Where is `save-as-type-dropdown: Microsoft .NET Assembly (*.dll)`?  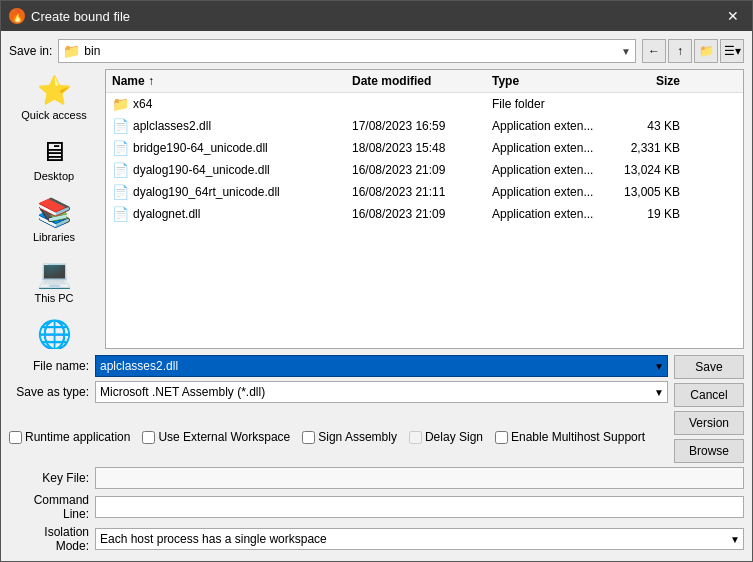 save-as-type-dropdown: Microsoft .NET Assembly (*.dll) is located at coordinates (382, 392).